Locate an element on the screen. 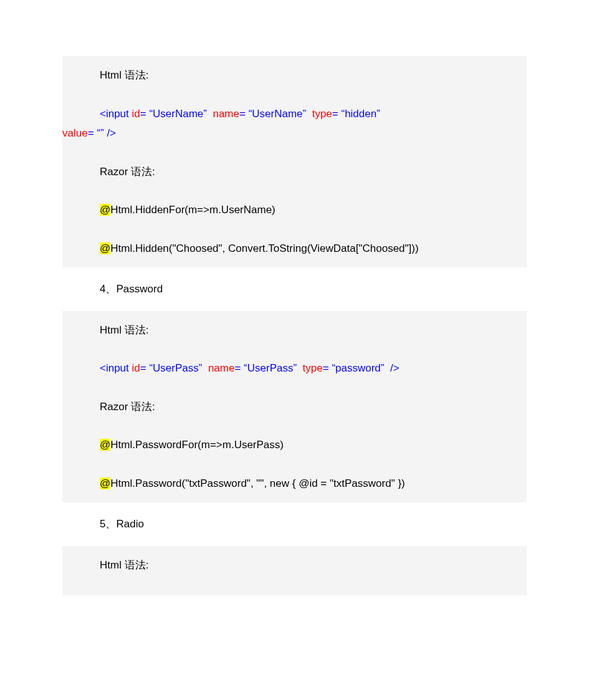 The height and width of the screenshot is (700, 589). razor-code-1: Html.HiddenFor(m=>m.UserName) is located at coordinates (193, 209).